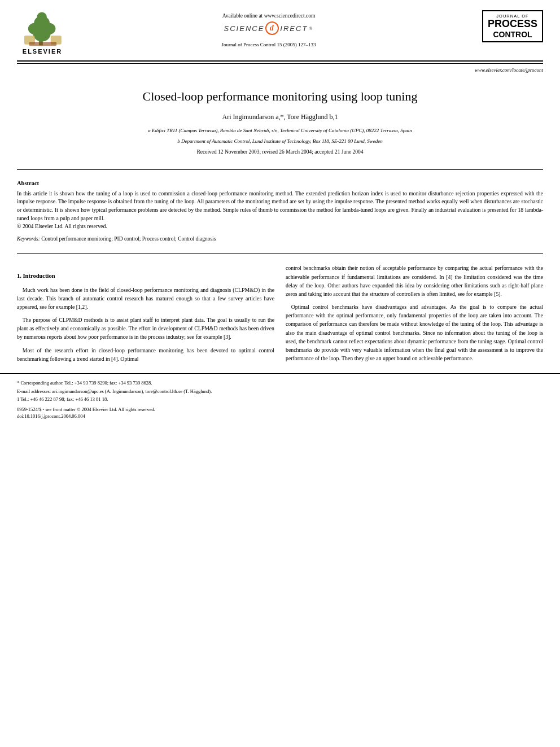 This screenshot has width=560, height=747. I want to click on header-center: Available online at www.sciencedirect.co…, so click(269, 29).